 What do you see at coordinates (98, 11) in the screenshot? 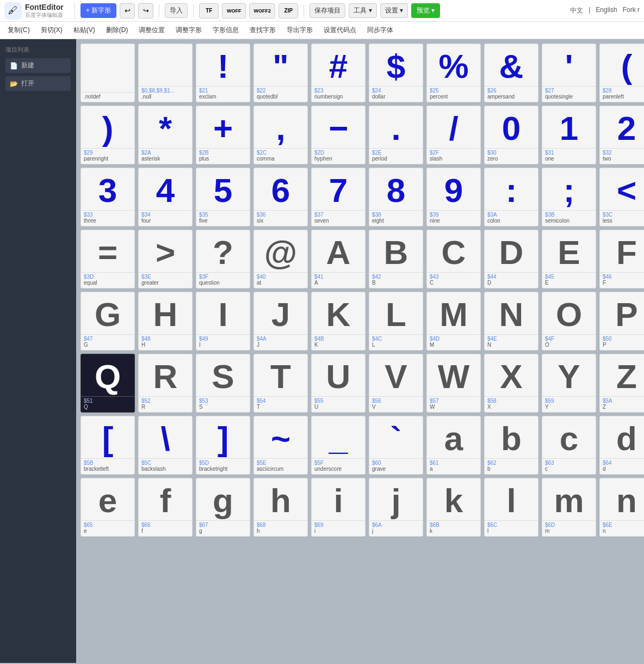
I see `new-glyph-button: + 新字形` at bounding box center [98, 11].